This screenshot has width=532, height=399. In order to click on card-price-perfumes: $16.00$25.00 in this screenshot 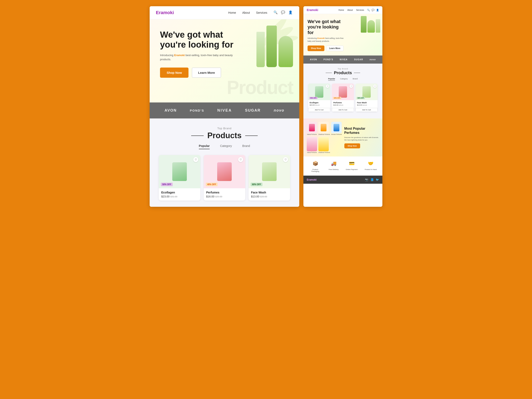, I will do `click(224, 196)`.